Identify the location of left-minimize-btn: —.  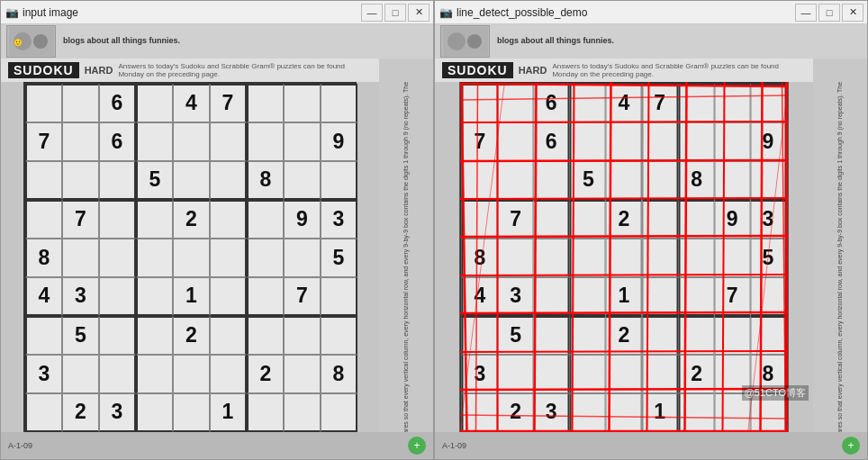
(372, 13).